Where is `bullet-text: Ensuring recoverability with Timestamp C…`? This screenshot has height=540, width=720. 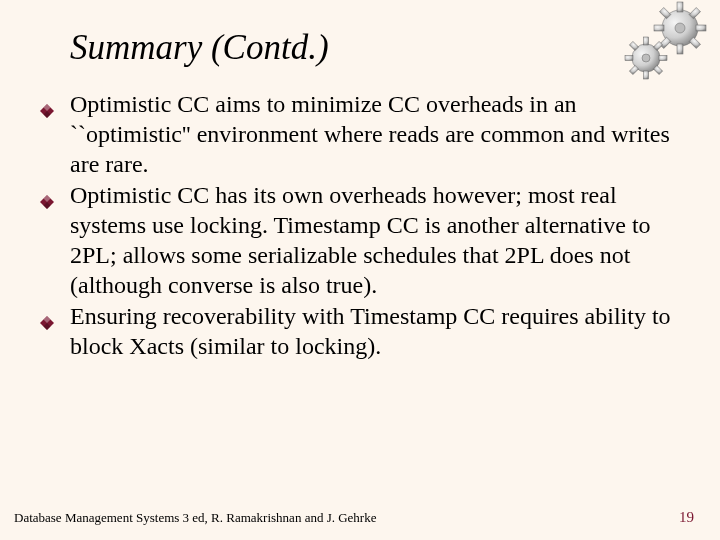 bullet-text: Ensuring recoverability with Timestamp C… is located at coordinates (370, 331).